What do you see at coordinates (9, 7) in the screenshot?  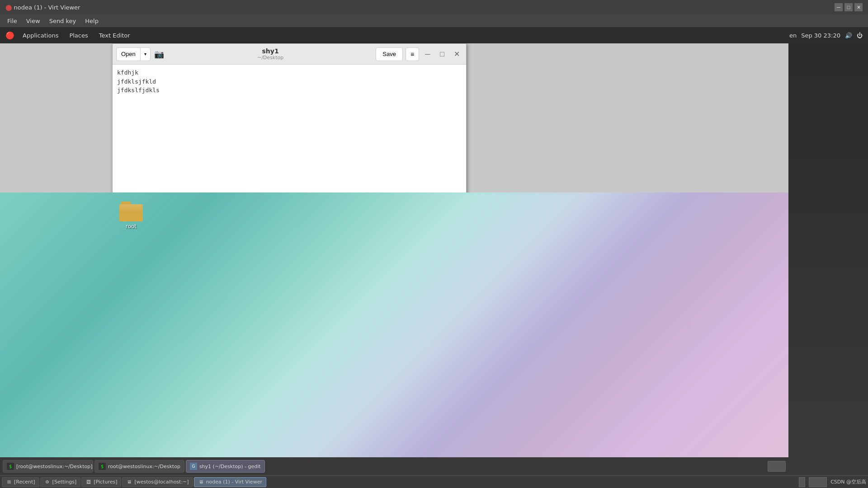 I see `app-icon: ⬤` at bounding box center [9, 7].